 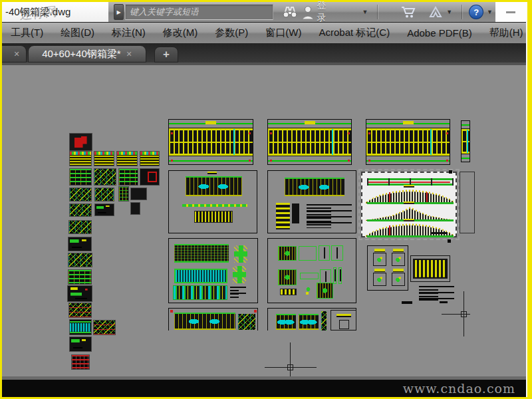 What do you see at coordinates (444, 302) in the screenshot?
I see `annotation-dash` at bounding box center [444, 302].